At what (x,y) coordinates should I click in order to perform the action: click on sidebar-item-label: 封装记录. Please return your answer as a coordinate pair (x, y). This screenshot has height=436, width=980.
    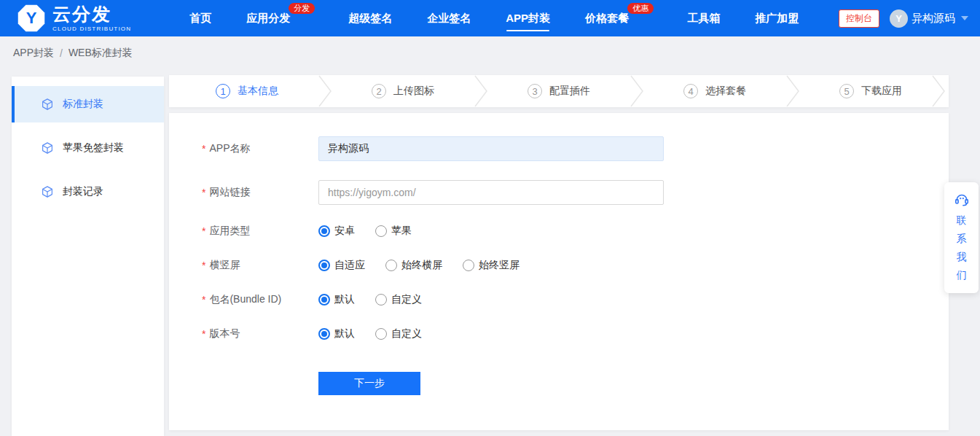
    Looking at the image, I should click on (83, 192).